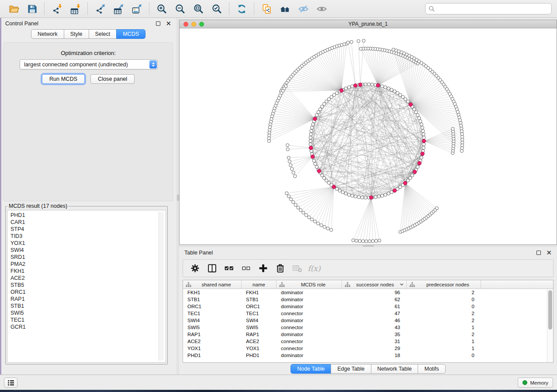 Image resolution: width=557 pixels, height=392 pixels. I want to click on tab-select: Select, so click(103, 34).